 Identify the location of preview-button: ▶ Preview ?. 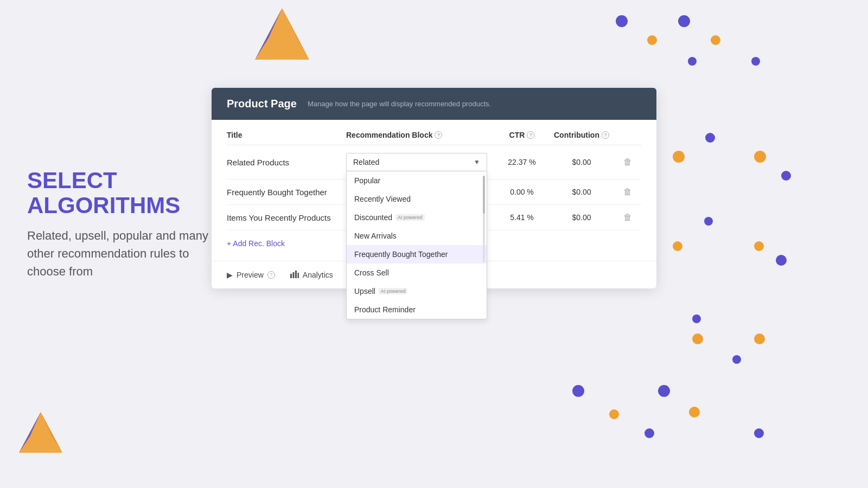
(251, 275).